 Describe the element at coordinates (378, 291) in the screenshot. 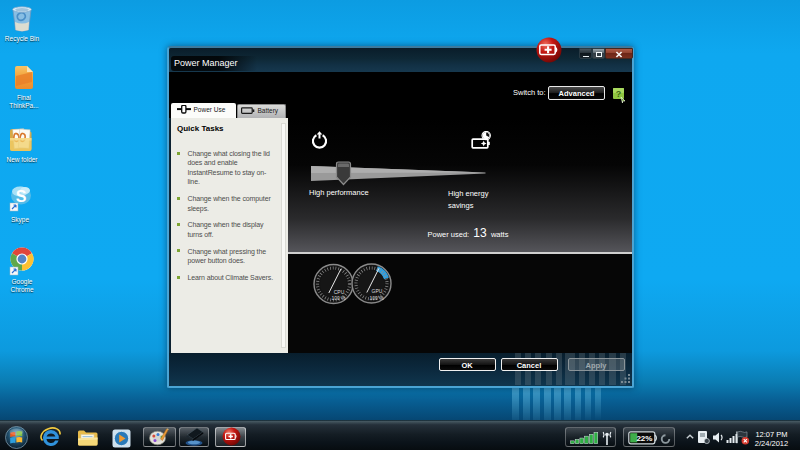

I see `svg-text: GPU` at that location.